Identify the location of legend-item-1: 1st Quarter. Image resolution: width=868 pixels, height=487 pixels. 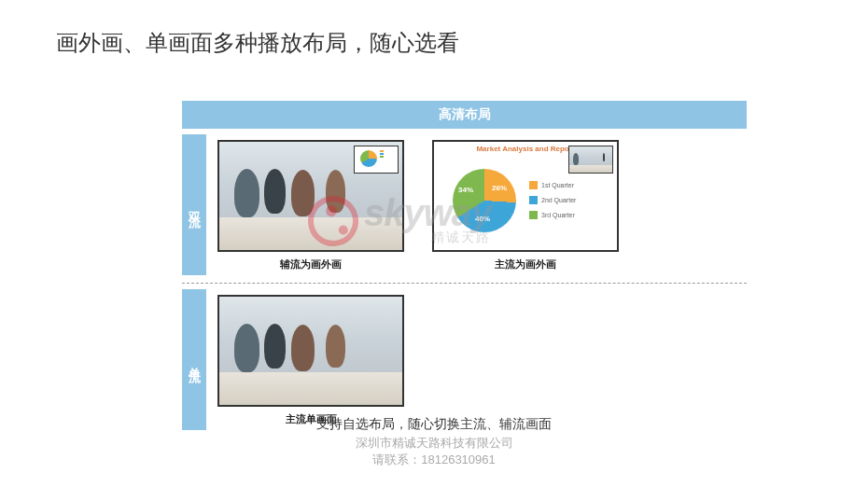
(553, 185).